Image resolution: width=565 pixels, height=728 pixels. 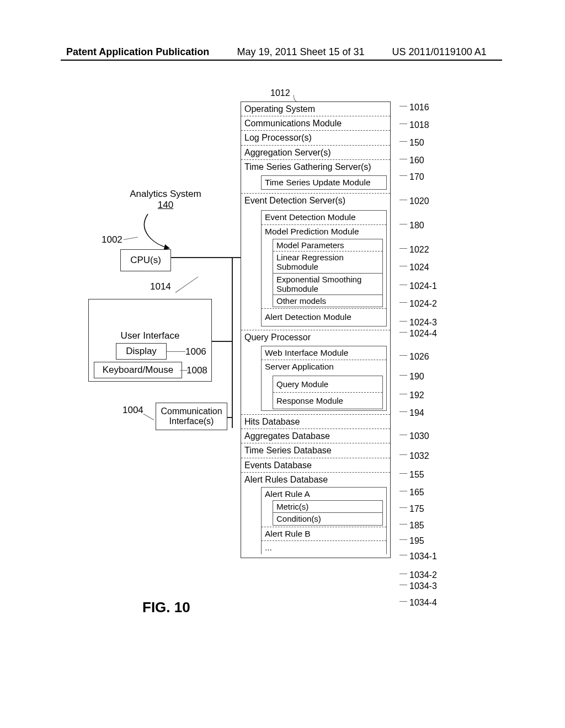 What do you see at coordinates (324, 268) in the screenshot?
I see `mem-eds-nest: Event Detection Module Model Prediction …` at bounding box center [324, 268].